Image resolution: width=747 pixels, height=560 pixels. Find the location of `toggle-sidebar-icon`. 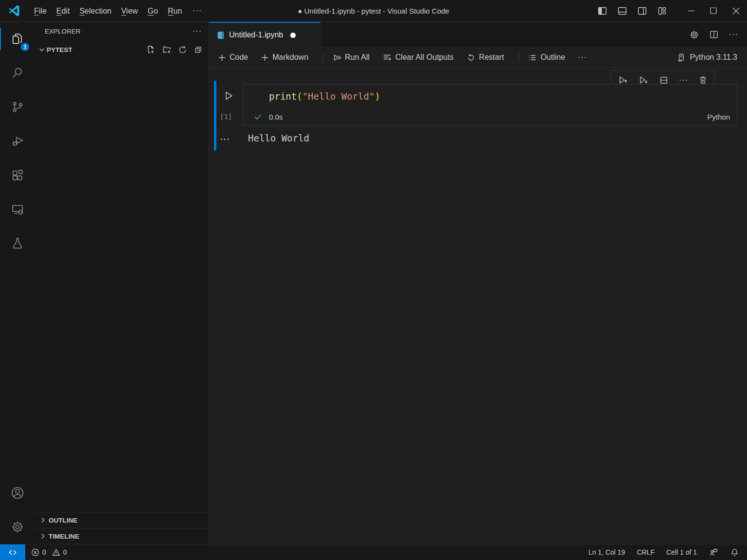

toggle-sidebar-icon is located at coordinates (602, 11).